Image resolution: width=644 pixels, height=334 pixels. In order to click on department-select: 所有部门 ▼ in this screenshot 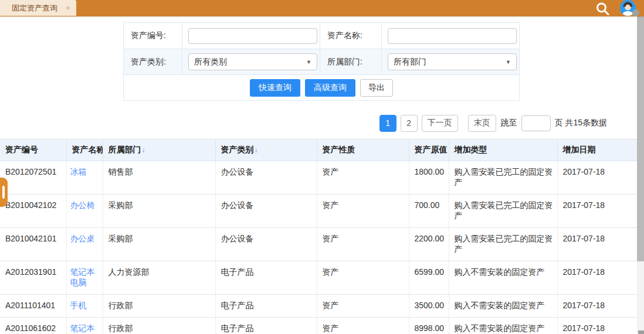, I will do `click(452, 62)`.